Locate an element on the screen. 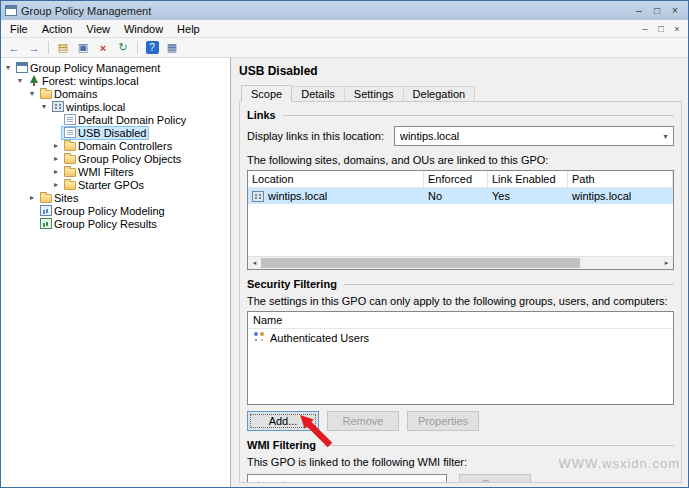 This screenshot has width=689, height=488. tree-item-domains: ▾ Domains is located at coordinates (116, 94).